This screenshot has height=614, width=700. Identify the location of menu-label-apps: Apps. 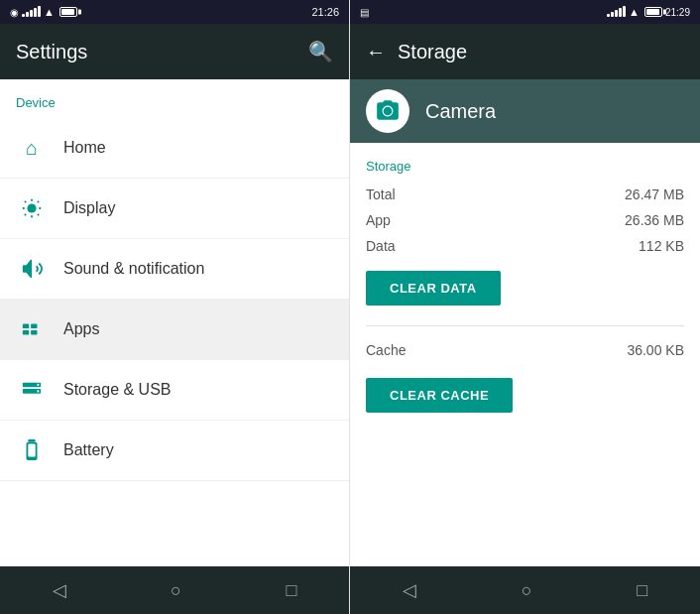
(81, 329).